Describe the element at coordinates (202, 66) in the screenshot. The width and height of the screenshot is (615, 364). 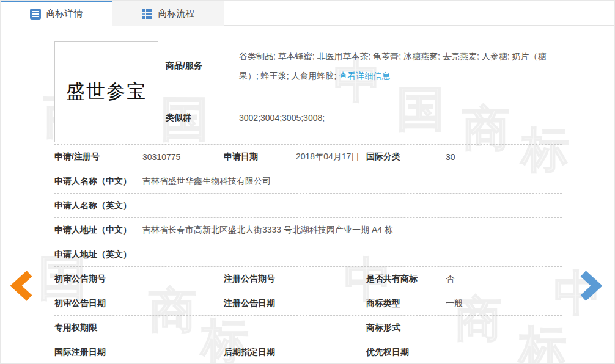
I see `goods-services-label: 商品/服务` at that location.